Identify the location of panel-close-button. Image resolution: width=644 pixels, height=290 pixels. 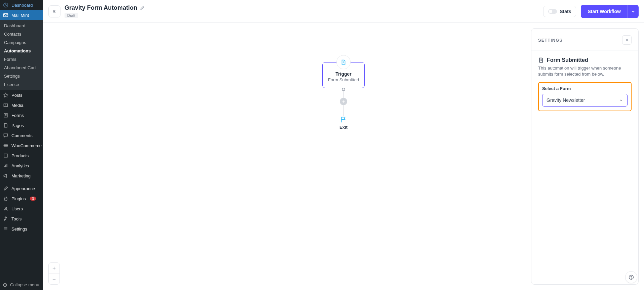
(627, 40).